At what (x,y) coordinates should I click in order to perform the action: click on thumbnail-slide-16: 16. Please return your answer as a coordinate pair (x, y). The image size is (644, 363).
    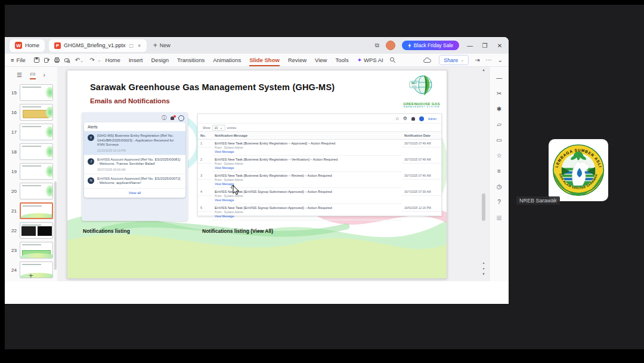
    Looking at the image, I should click on (31, 112).